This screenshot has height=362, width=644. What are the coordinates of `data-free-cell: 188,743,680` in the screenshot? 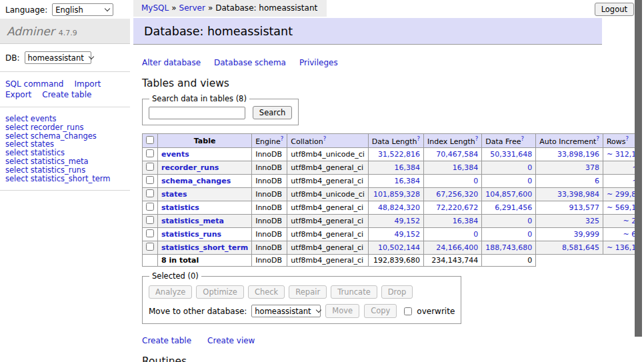 It's located at (509, 248).